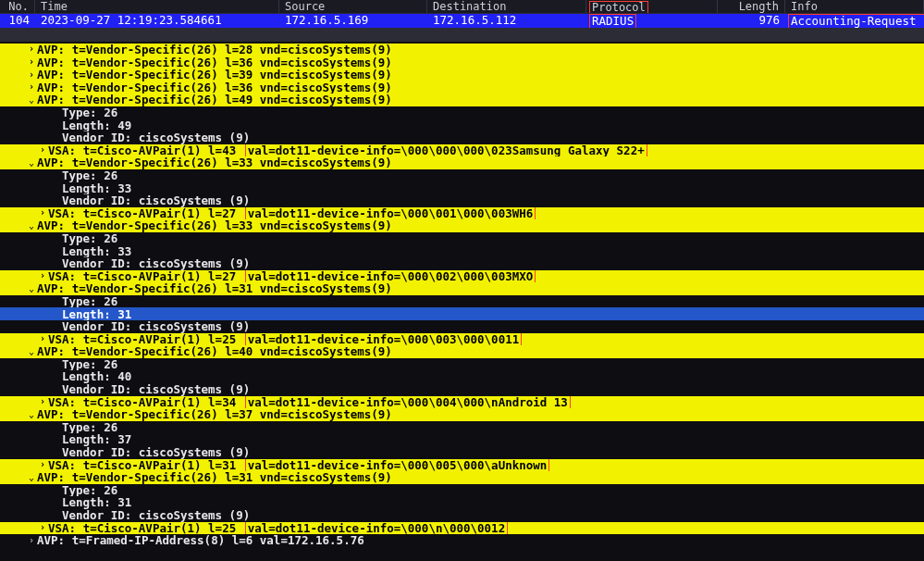  I want to click on detail-line: ⌄AVP: t=Vendor-Specific(26) l=40 vnd=cis…, so click(462, 352).